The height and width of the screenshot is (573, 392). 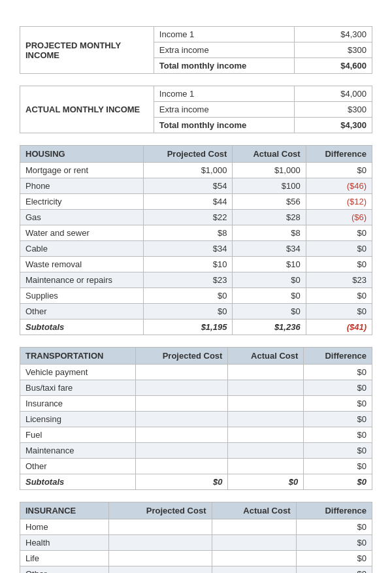 What do you see at coordinates (224, 50) in the screenshot?
I see `income-row-name: Extra income` at bounding box center [224, 50].